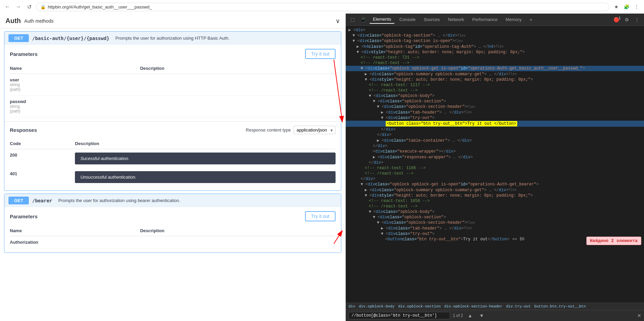  I want to click on tree-node: <!-- react-text: 1058 -->, so click(495, 201).